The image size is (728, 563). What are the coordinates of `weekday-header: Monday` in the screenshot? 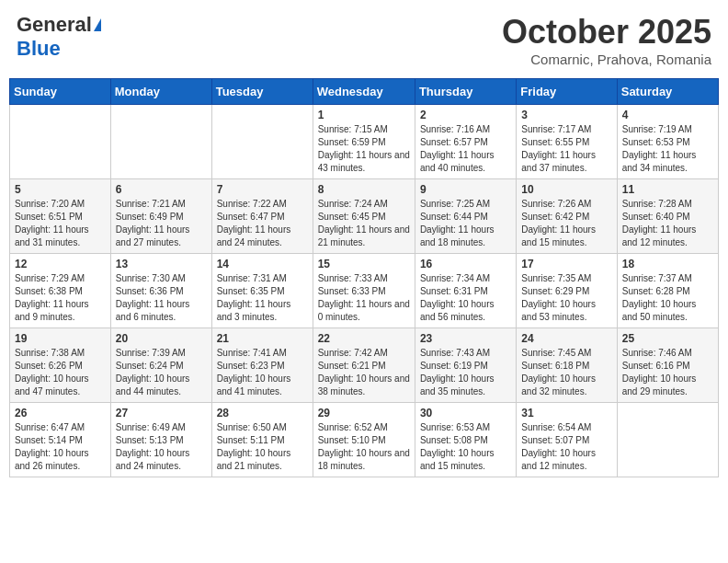 It's located at (161, 92).